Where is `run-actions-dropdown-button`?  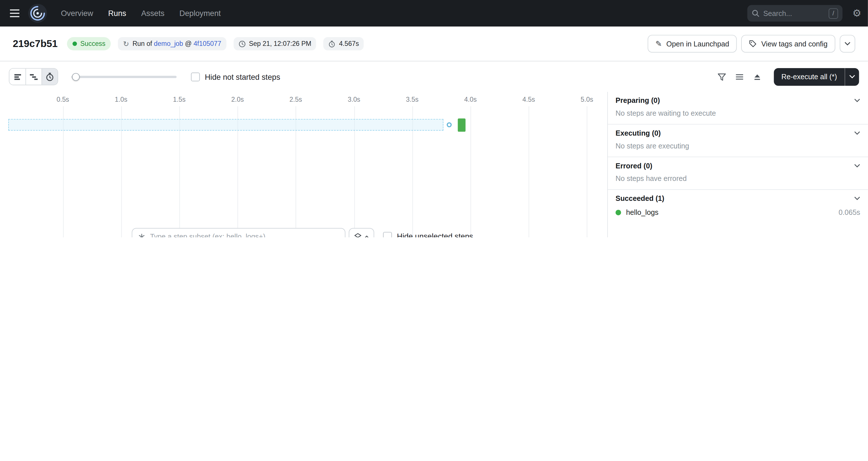
run-actions-dropdown-button is located at coordinates (847, 44).